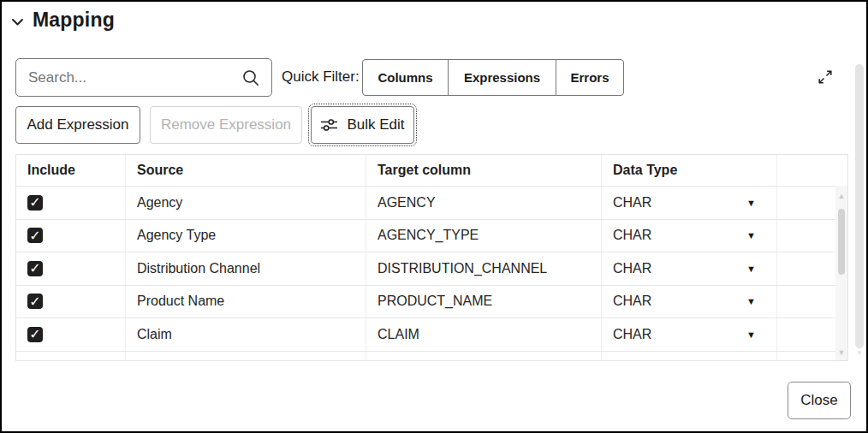  What do you see at coordinates (62, 21) in the screenshot?
I see `panel-header: Mapping` at bounding box center [62, 21].